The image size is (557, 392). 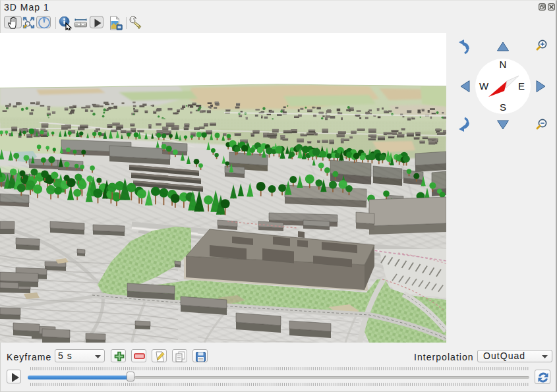 I want to click on svg-text: E, so click(x=521, y=86).